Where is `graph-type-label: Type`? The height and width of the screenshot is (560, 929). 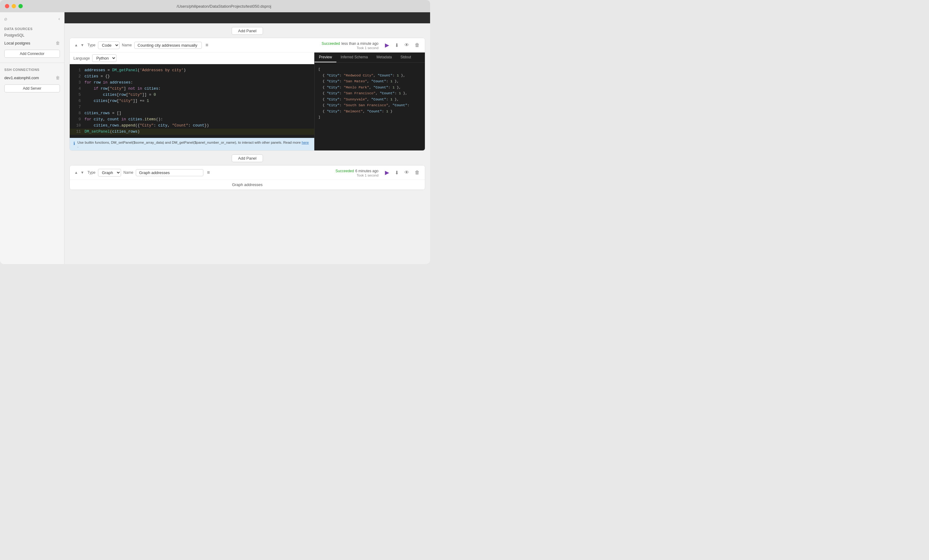 graph-type-label: Type is located at coordinates (91, 173).